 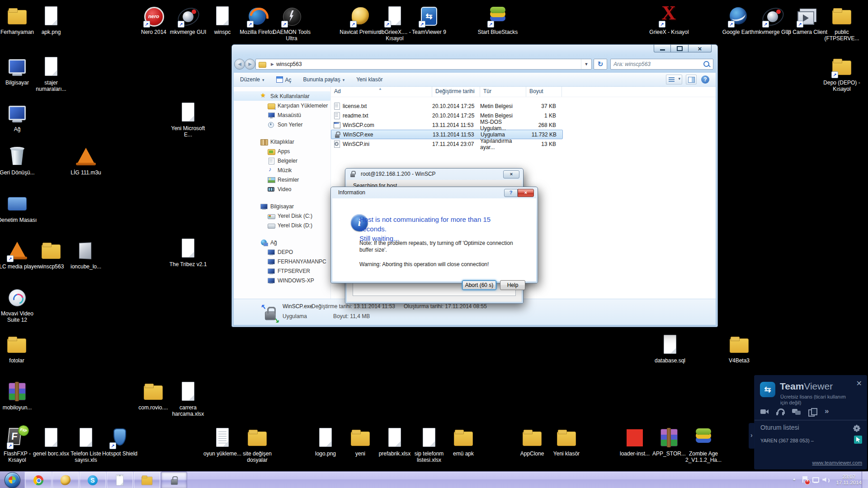 What do you see at coordinates (826, 480) in the screenshot?
I see `volume-icon` at bounding box center [826, 480].